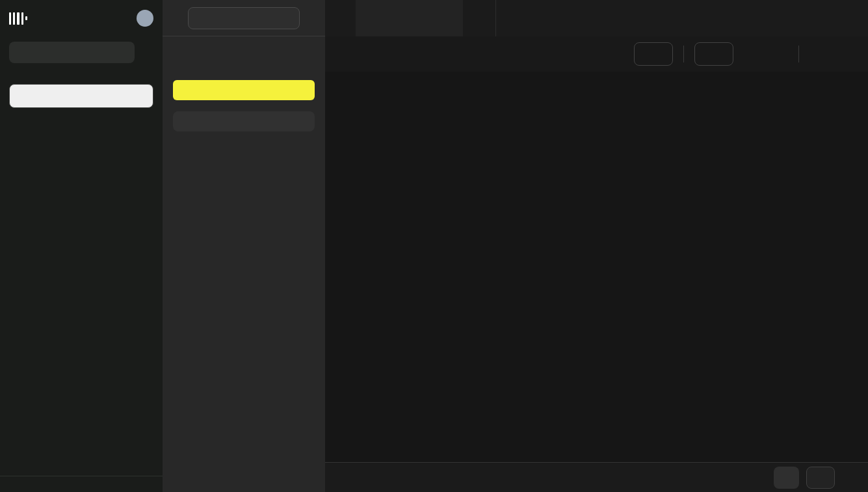  Describe the element at coordinates (750, 55) in the screenshot. I see `filter-icon` at that location.